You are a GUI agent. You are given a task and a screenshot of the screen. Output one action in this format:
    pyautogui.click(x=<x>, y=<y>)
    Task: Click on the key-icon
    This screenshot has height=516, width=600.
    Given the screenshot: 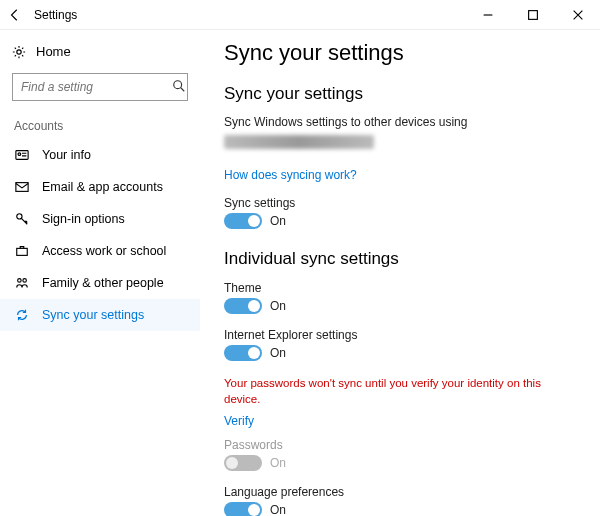 What is the action you would take?
    pyautogui.click(x=22, y=219)
    